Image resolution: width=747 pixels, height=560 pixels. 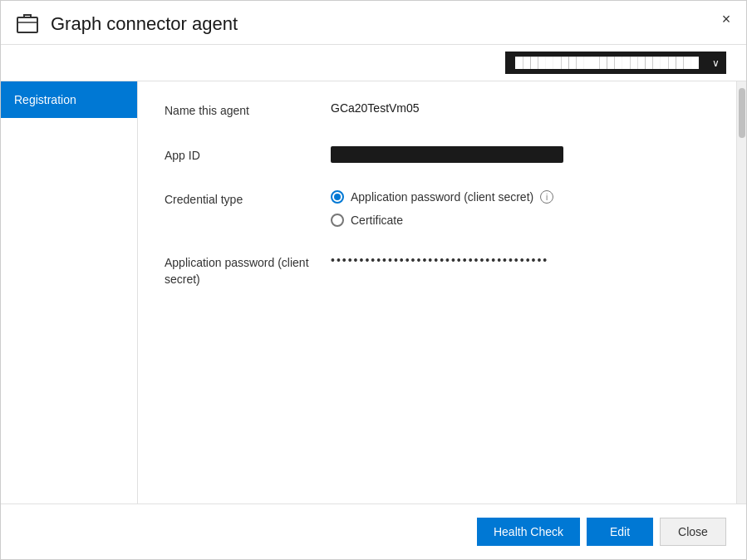 I want to click on scrollbar-thumb, so click(x=742, y=113).